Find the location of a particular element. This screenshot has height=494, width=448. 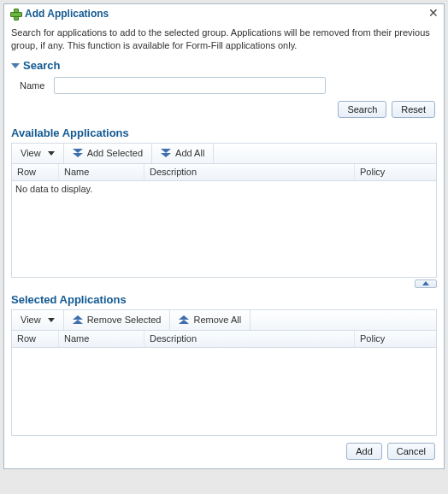

search-button-row: Search Reset is located at coordinates (223, 109).